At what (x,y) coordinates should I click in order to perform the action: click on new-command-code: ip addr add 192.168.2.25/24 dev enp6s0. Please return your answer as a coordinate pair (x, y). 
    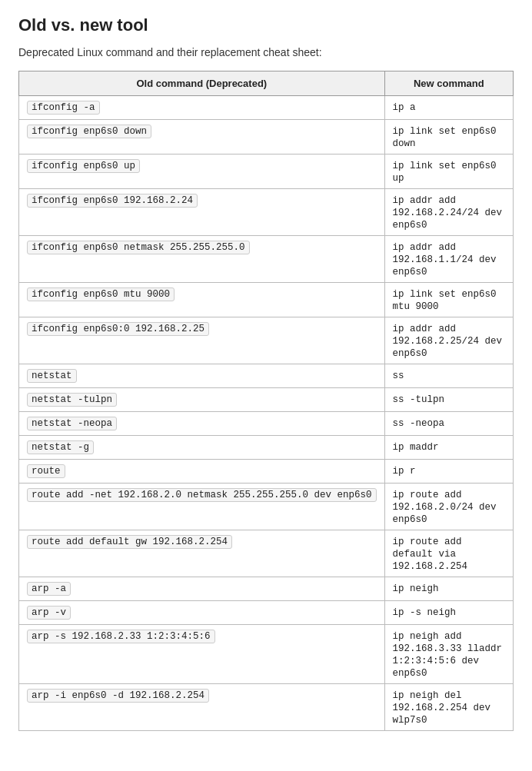
    Looking at the image, I should click on (447, 341).